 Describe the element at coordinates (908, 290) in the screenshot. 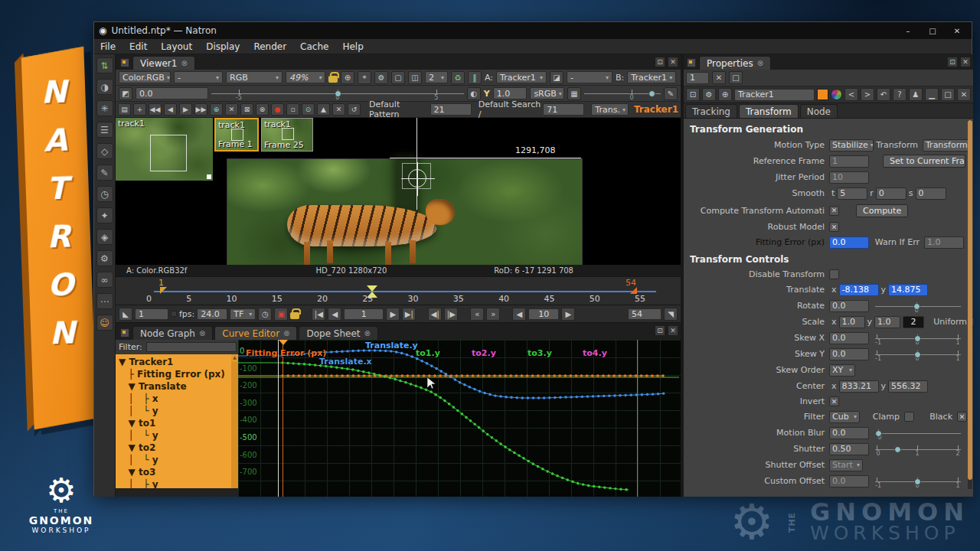

I see `translate-y-field: 14.875` at that location.